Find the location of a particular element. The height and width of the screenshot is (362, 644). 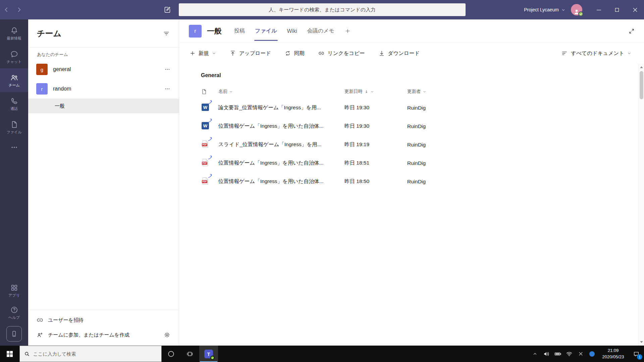

expand-tab-button is located at coordinates (632, 31).